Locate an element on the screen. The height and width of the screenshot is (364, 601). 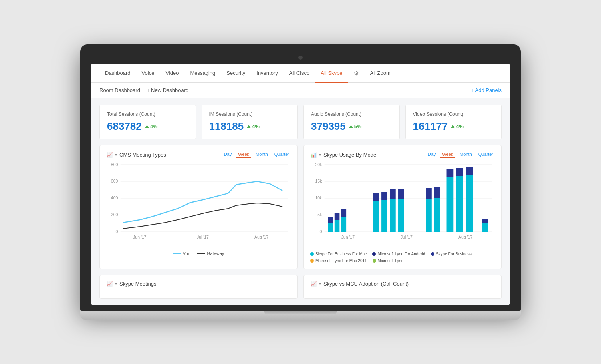
bottom-row: 📈 ▾ Skype Meetings 📈 ▾ Skype vs MCU Adop… is located at coordinates (300, 287).